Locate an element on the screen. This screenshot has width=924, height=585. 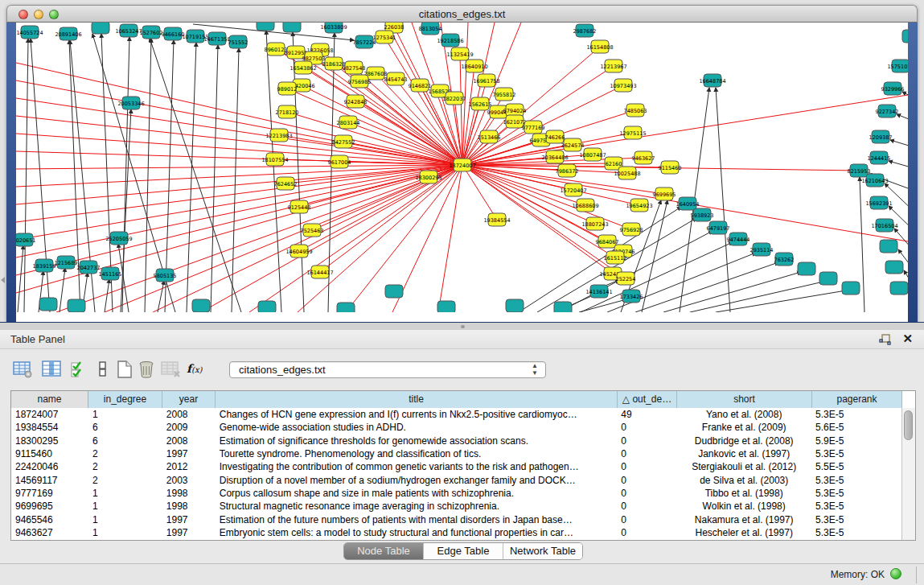
graph-node-yellow: 7955812 is located at coordinates (505, 94).